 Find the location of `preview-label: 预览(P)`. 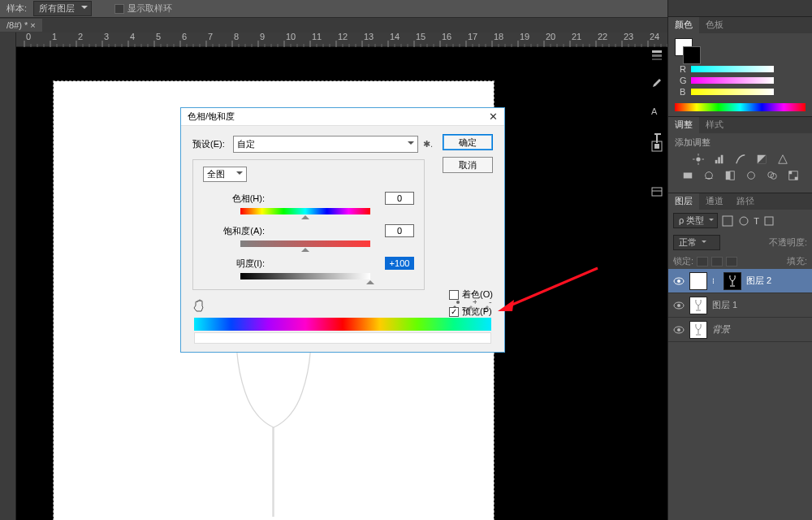

preview-label: 预览(P) is located at coordinates (477, 312).